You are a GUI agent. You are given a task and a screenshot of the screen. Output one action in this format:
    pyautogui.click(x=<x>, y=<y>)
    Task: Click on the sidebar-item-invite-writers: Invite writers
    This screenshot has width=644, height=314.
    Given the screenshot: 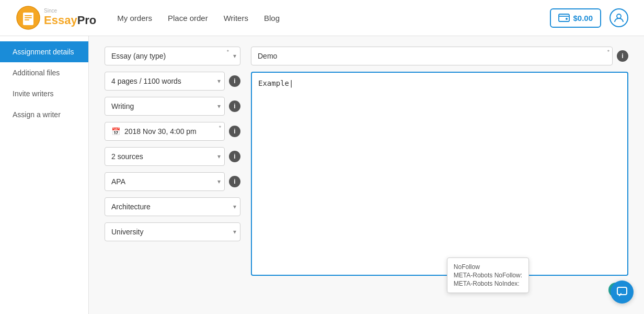 What is the action you would take?
    pyautogui.click(x=44, y=94)
    